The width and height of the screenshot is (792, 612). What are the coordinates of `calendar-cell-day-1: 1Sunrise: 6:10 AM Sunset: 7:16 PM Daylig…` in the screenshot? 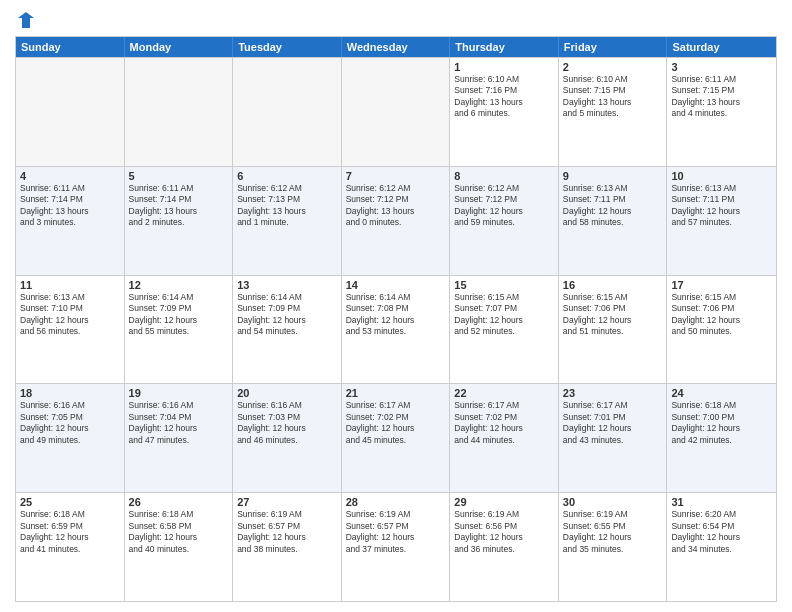 It's located at (504, 112).